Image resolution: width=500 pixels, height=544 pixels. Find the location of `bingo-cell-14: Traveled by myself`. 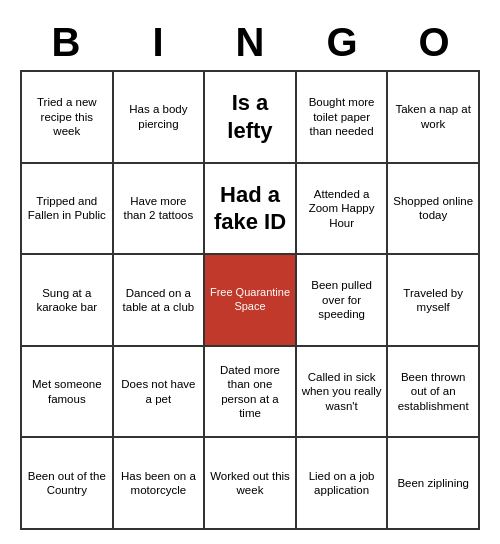

bingo-cell-14: Traveled by myself is located at coordinates (434, 301).